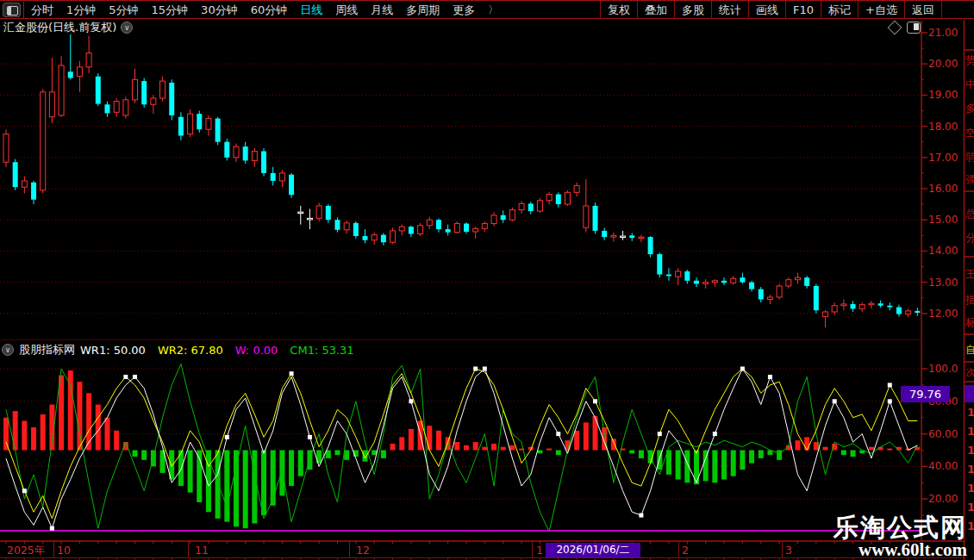 This screenshot has height=560, width=974. Describe the element at coordinates (970, 322) in the screenshot. I see `sliver-char: 标` at that location.